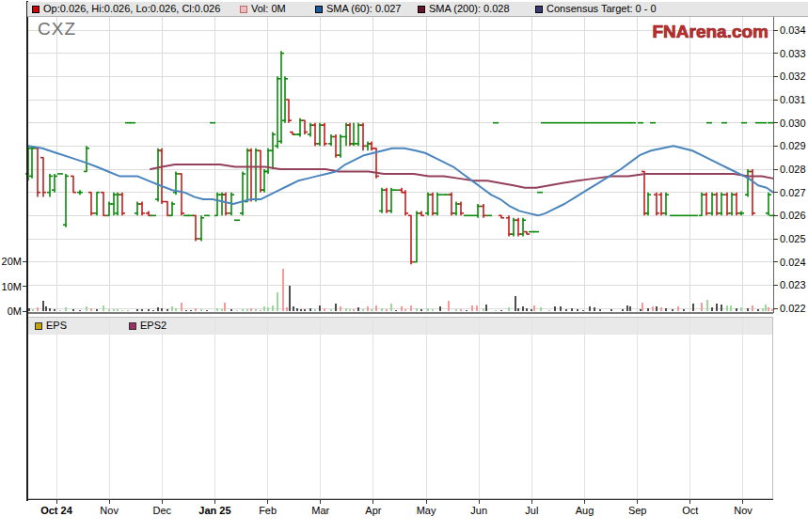 The height and width of the screenshot is (532, 808). I want to click on price-axis-label: 0.033, so click(793, 54).